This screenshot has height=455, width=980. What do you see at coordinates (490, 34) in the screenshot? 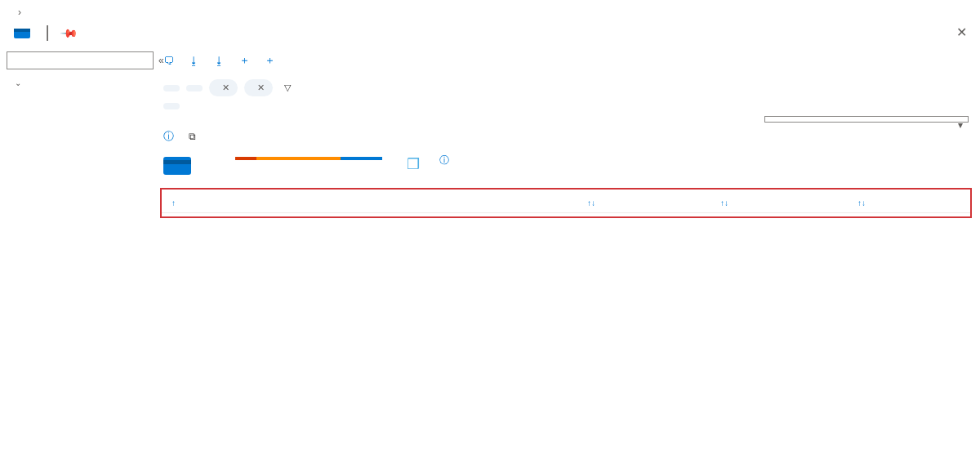
I see `page-header: | 📌 ✕` at bounding box center [490, 34].